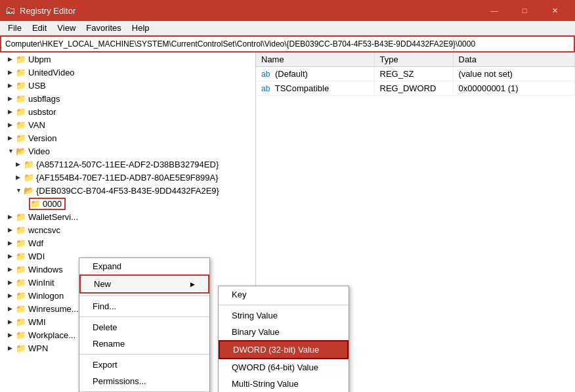 This screenshot has height=392, width=575. I want to click on tree-item-van: ▶ 📁 VAN, so click(127, 125).